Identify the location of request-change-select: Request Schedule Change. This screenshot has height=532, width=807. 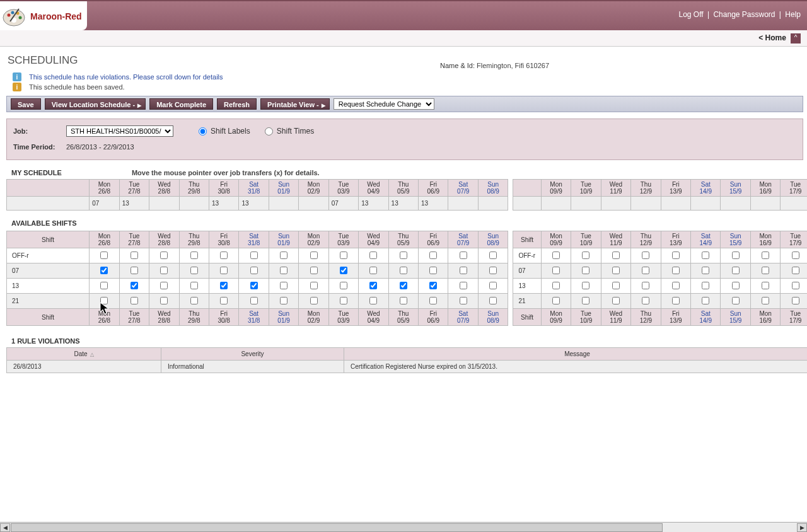
(384, 104).